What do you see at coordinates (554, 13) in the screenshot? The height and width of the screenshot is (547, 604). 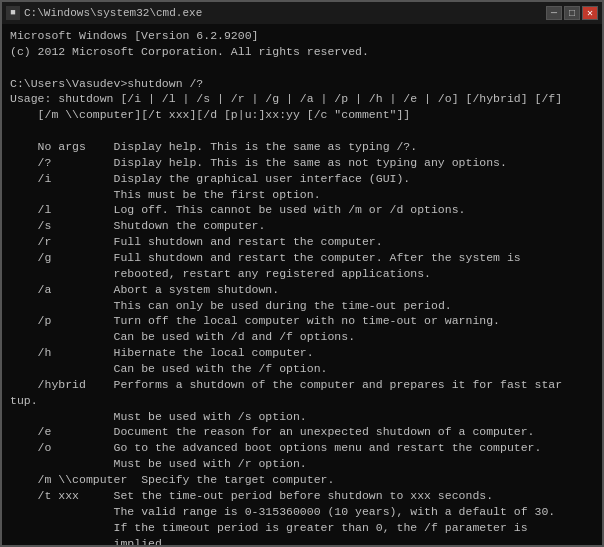 I see `minimize-button: ─` at bounding box center [554, 13].